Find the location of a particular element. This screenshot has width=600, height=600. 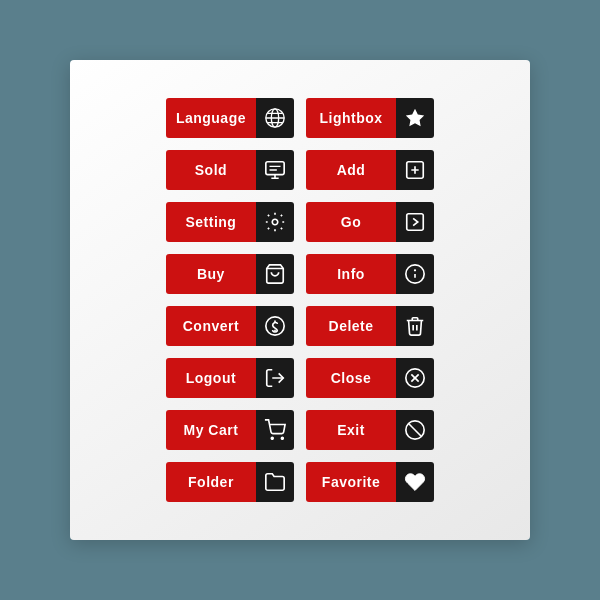

logout-icon is located at coordinates (275, 378).